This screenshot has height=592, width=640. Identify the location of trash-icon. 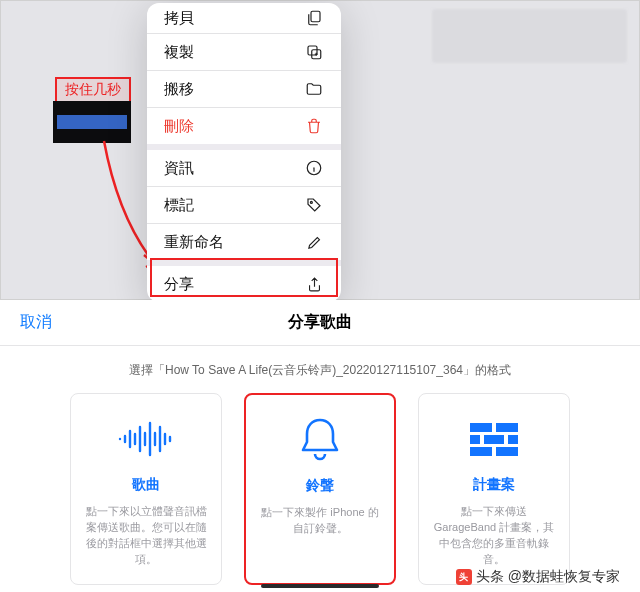
(314, 126).